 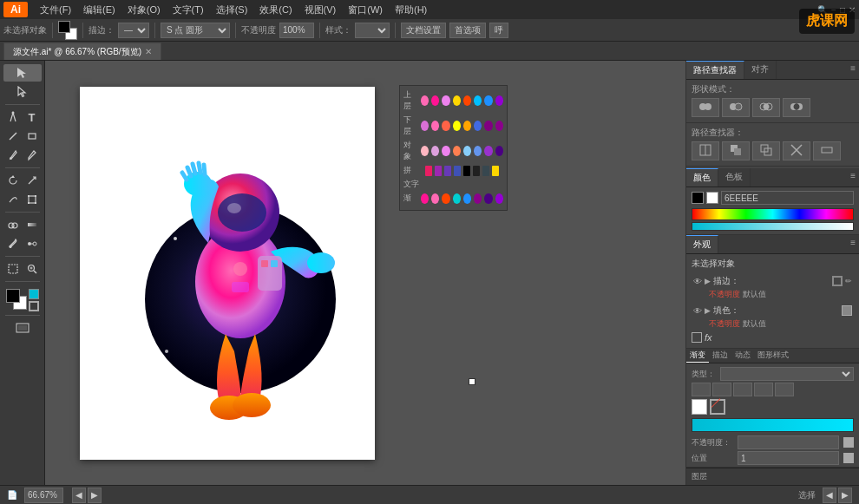 What do you see at coordinates (829, 495) in the screenshot?
I see `bottom-left-btn: ◀` at bounding box center [829, 495].